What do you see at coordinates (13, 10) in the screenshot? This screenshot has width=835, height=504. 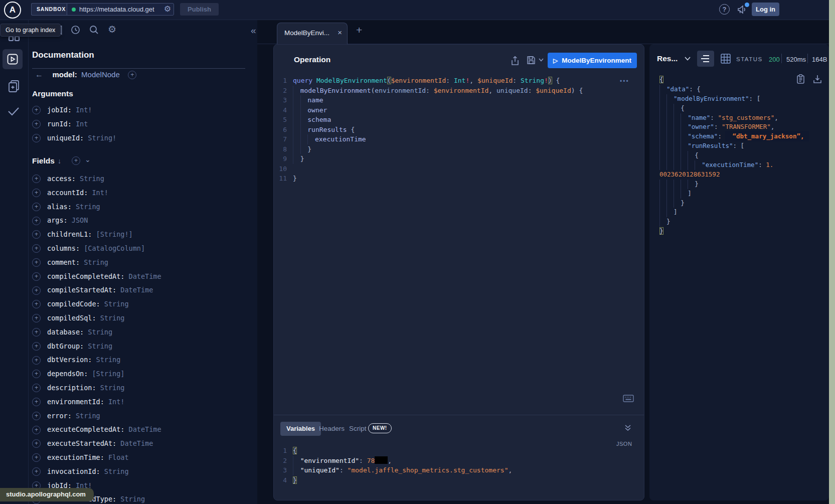 I see `apollo-logo-icon: A` at bounding box center [13, 10].